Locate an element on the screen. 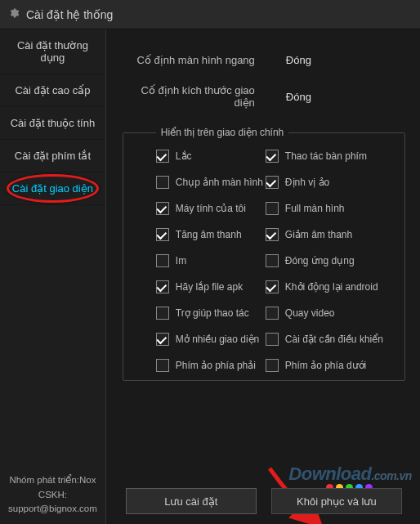  checkbox-2: Chụp ảnh màn hình is located at coordinates (209, 182).